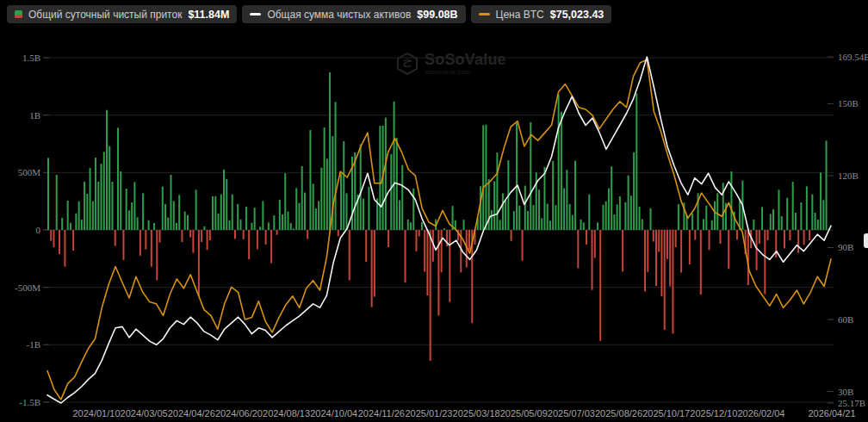 The height and width of the screenshot is (422, 868). What do you see at coordinates (848, 176) in the screenshot?
I see `svg-text: 120B` at bounding box center [848, 176].